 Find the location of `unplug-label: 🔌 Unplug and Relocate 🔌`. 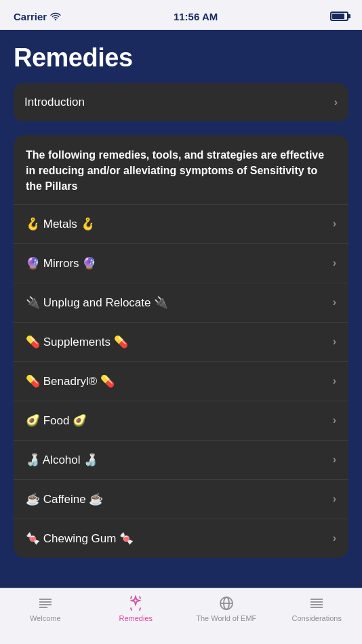

unplug-label: 🔌 Unplug and Relocate 🔌 is located at coordinates (97, 302).